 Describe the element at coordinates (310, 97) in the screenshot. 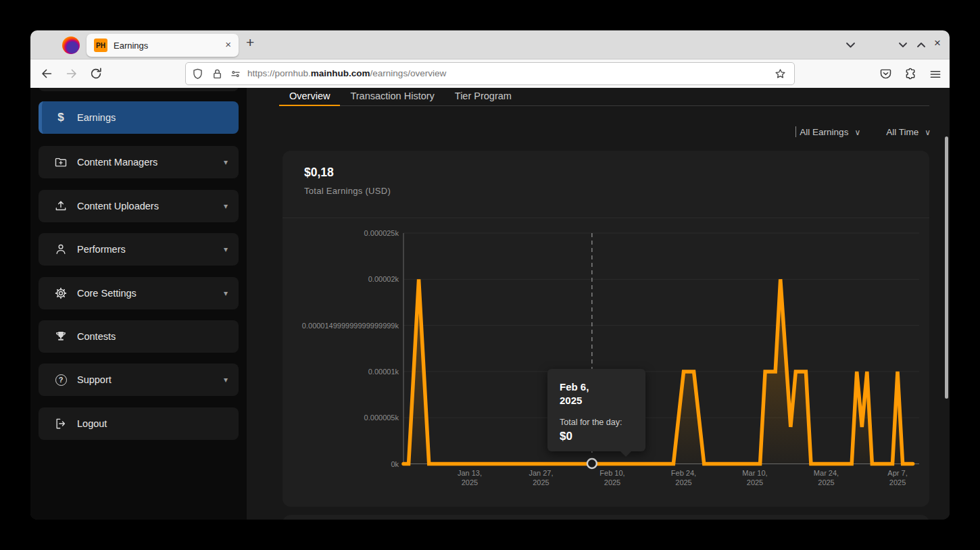

I see `tab-overview: Overview` at that location.